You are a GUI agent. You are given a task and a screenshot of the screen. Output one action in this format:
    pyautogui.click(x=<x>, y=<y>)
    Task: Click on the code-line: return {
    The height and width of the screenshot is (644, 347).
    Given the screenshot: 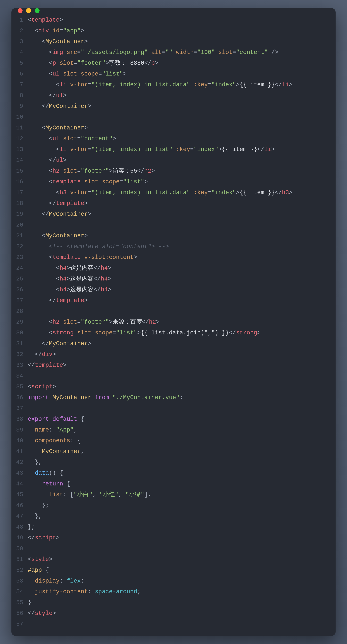 What is the action you would take?
    pyautogui.click(x=182, y=484)
    